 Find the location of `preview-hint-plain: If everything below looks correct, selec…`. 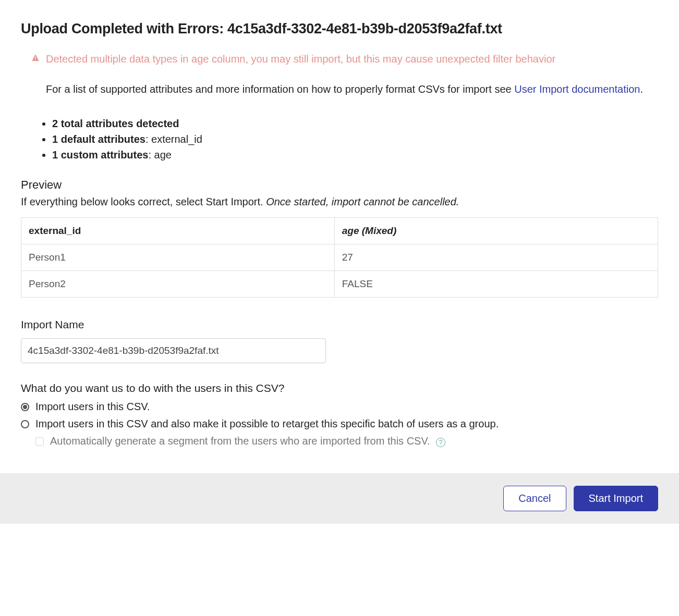

preview-hint-plain: If everything below looks correct, selec… is located at coordinates (143, 202).